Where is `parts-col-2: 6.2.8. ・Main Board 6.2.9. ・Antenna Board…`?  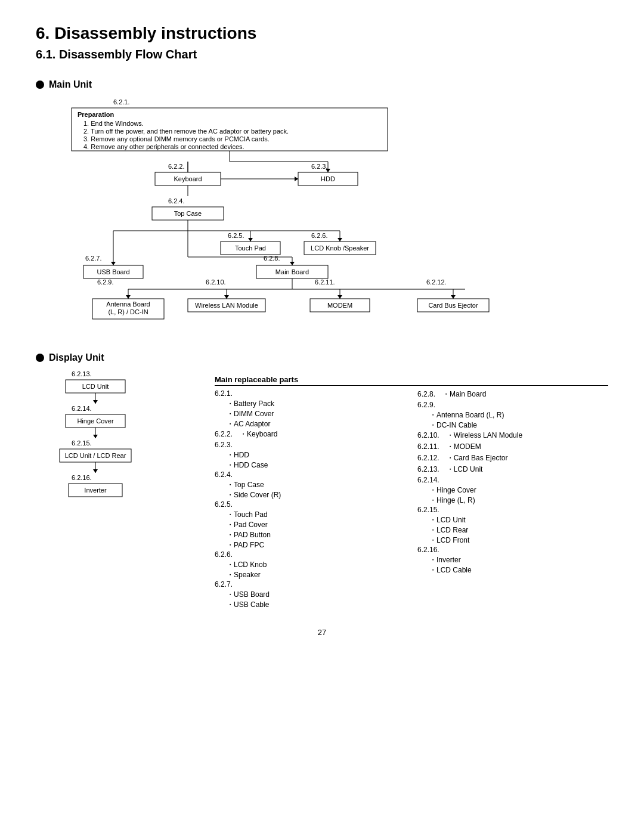 parts-col-2: 6.2.8. ・Main Board 6.2.9. ・Antenna Board… is located at coordinates (513, 500).